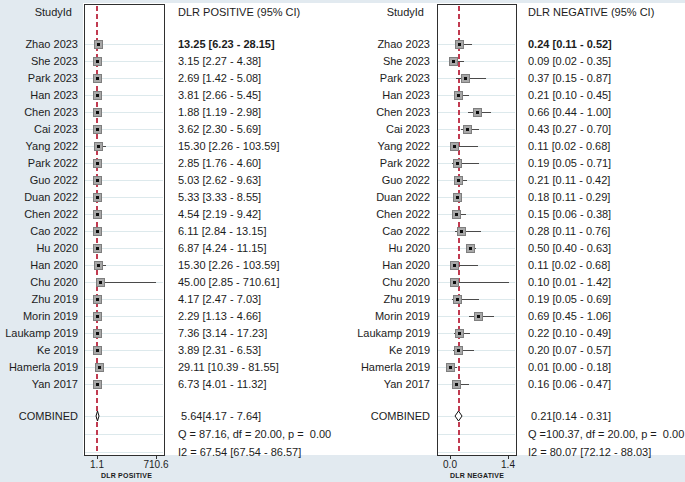  Describe the element at coordinates (606, 416) in the screenshot. I see `right-combined-value: 0.21[0.14 - 0.31]` at that location.